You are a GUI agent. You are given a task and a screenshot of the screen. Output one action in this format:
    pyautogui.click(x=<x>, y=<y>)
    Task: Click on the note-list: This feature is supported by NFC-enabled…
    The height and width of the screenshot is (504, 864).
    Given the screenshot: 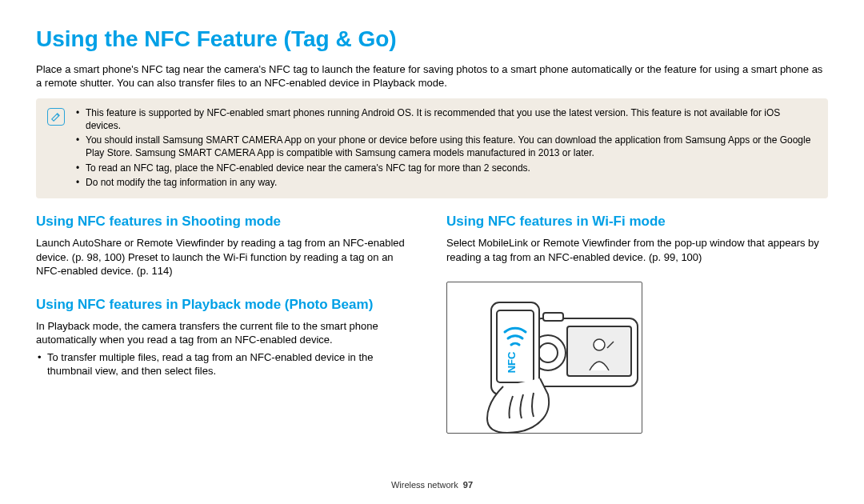 What is the action you would take?
    pyautogui.click(x=446, y=149)
    